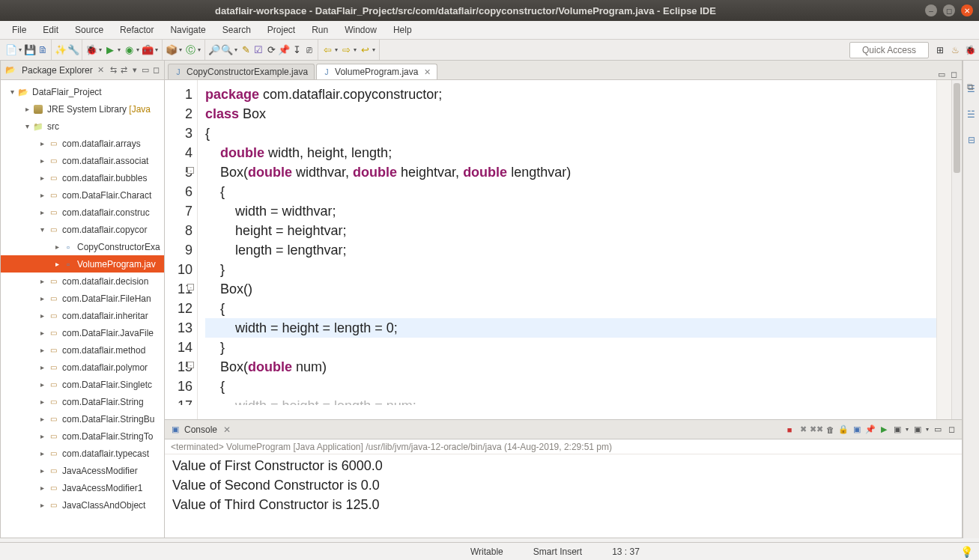 The image size is (979, 560). I want to click on scroll-lock-icon: 🔒, so click(843, 430).